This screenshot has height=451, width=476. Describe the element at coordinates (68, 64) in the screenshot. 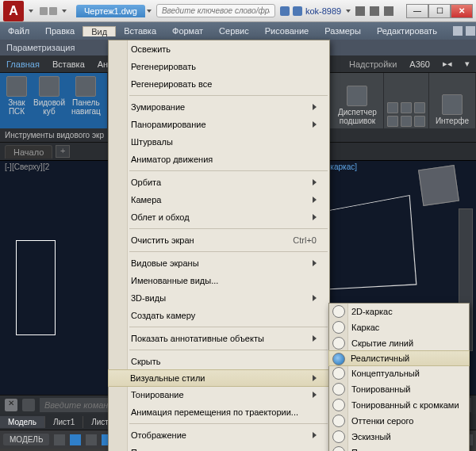

I see `ribbon-tab-insert: Вставка` at that location.